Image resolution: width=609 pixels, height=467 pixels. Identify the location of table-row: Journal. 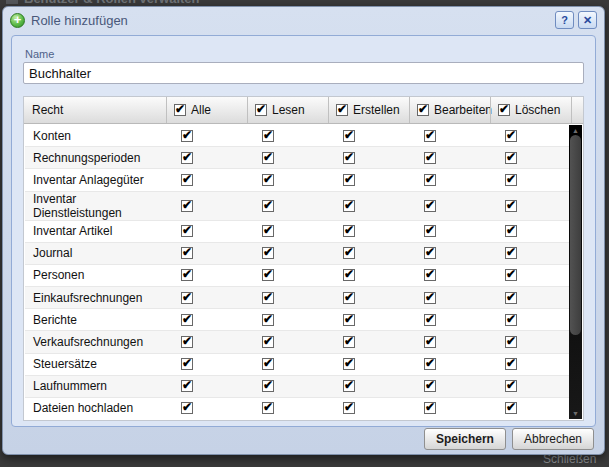
(297, 254).